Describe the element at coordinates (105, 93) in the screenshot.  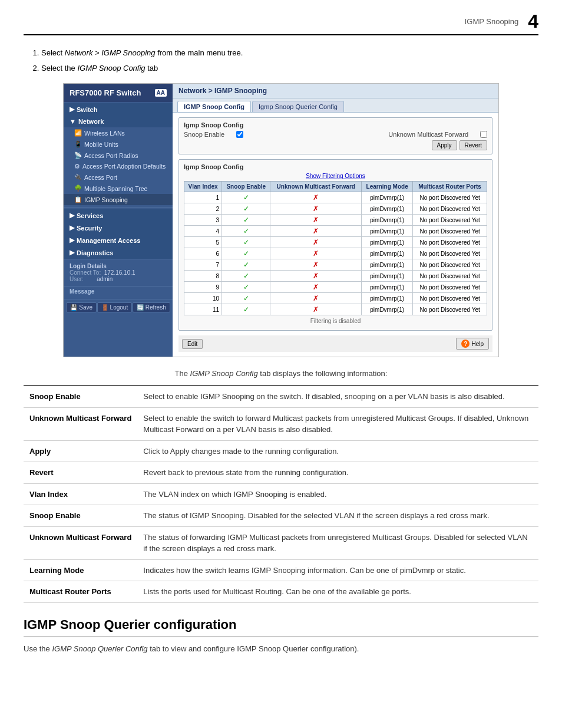
I see `brand-name: RFS7000 RF Switch` at that location.